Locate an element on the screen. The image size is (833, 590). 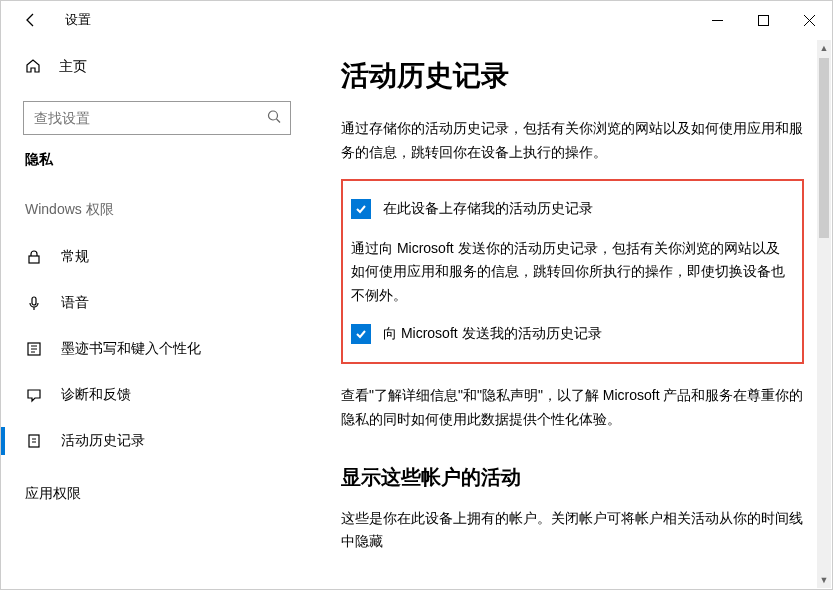
sidebar-item-activity-history: 活动历史记录 is located at coordinates (157, 441).